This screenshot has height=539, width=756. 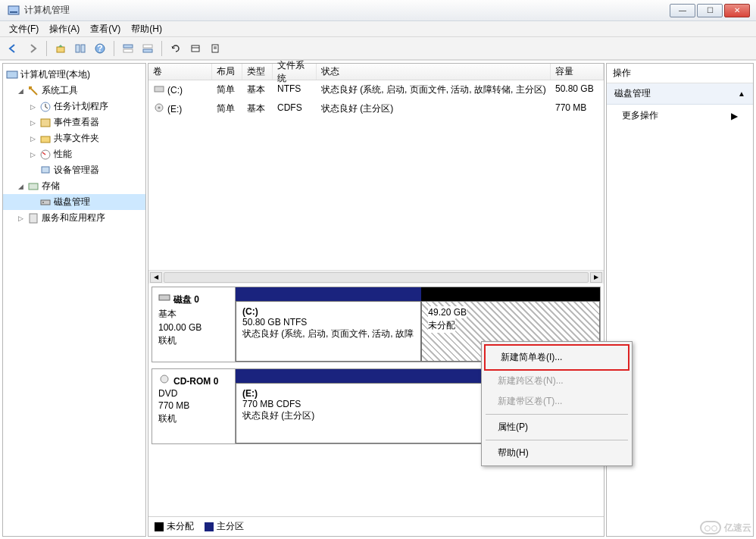 I want to click on ctx-properties: 属性(P), so click(x=557, y=428).